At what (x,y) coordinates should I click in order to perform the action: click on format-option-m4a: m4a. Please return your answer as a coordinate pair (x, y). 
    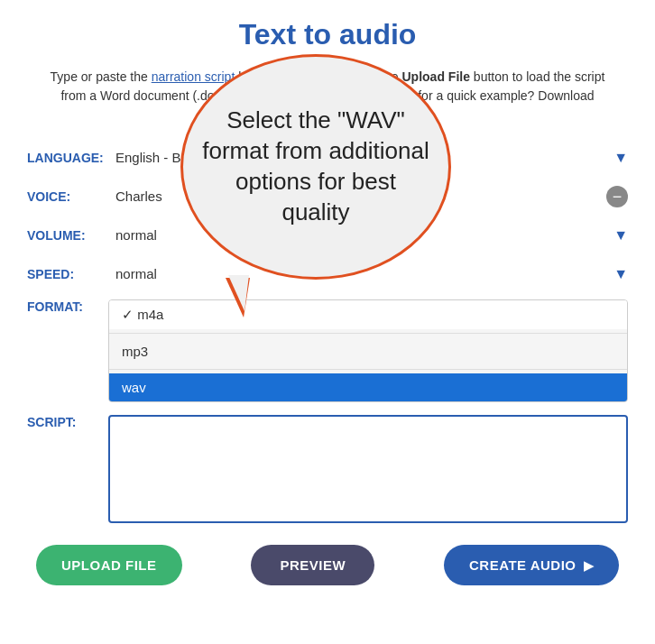
    Looking at the image, I should click on (368, 315).